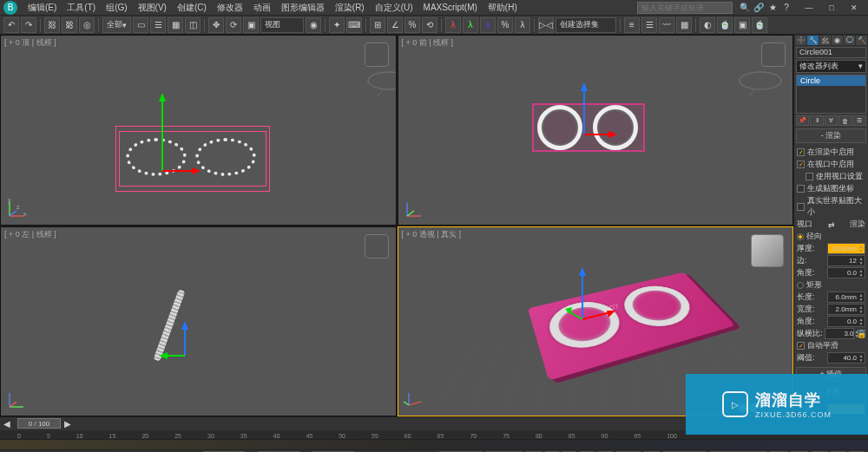 Image resolution: width=868 pixels, height=452 pixels. I want to click on show-end-result-button: Ⅱ, so click(816, 121).